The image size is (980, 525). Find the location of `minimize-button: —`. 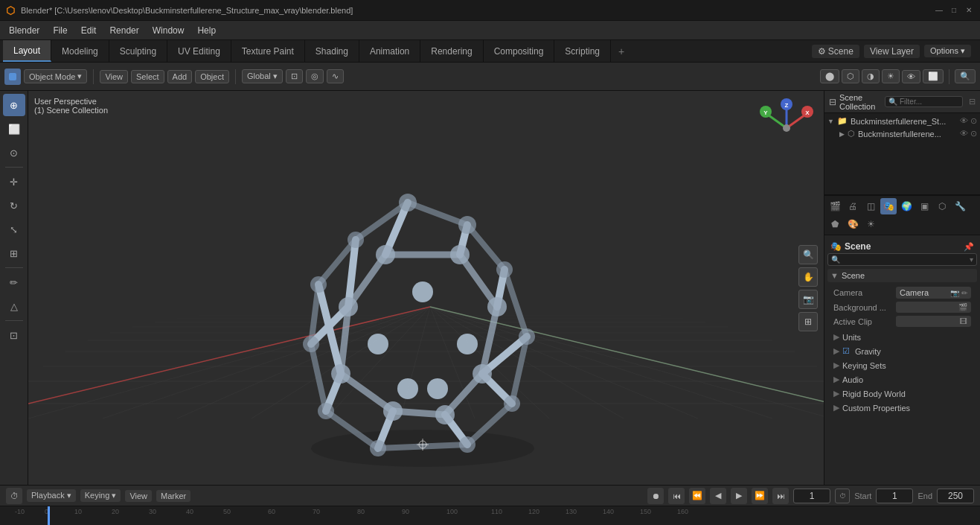

minimize-button: — is located at coordinates (939, 10).